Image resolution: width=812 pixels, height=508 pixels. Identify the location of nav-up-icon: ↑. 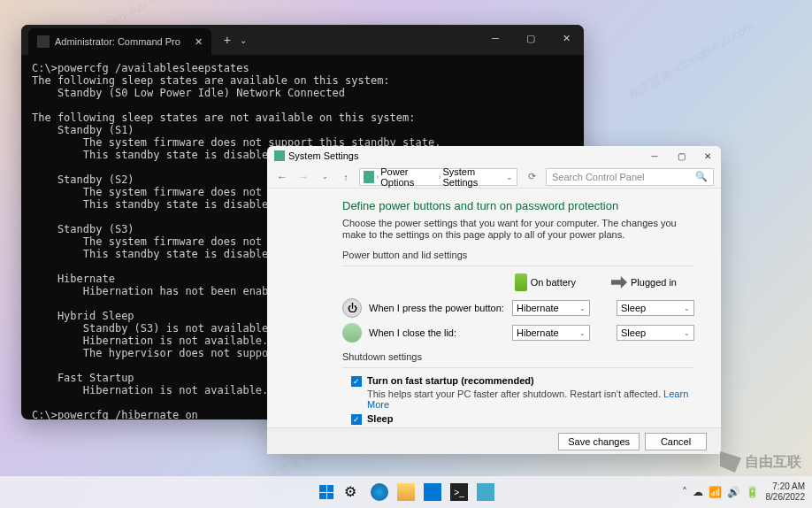
(346, 177).